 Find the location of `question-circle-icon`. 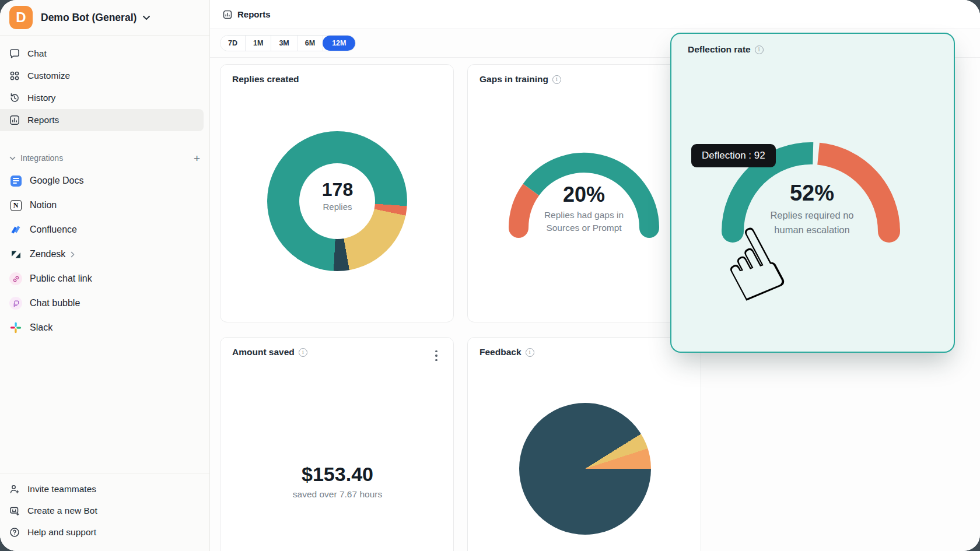

question-circle-icon is located at coordinates (15, 532).